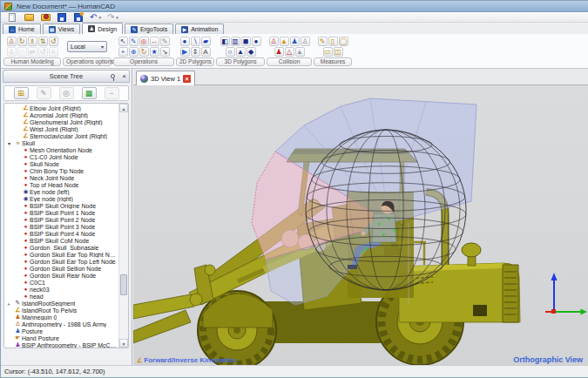 The width and height of the screenshot is (588, 378). Describe the element at coordinates (87, 47) in the screenshot. I see `coordinate-system-dropdown: Local ▾` at that location.